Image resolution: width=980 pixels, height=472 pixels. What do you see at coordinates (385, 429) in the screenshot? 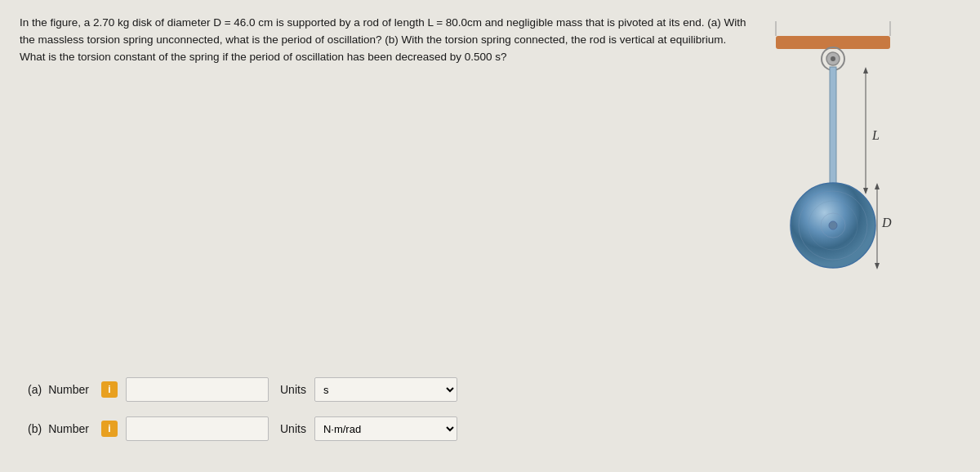
I see `part-b-units-dropdown: N·m/rad N·m kg·m²` at bounding box center [385, 429].